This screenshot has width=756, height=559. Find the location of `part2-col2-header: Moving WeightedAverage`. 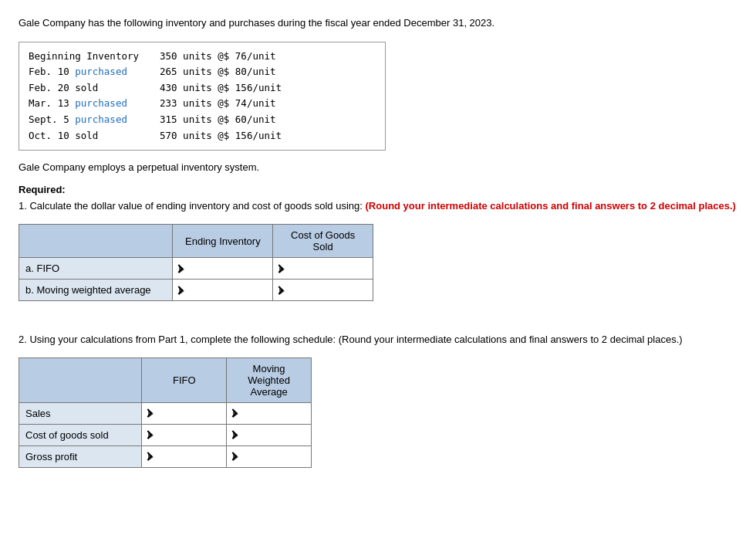

part2-col2-header: Moving WeightedAverage is located at coordinates (269, 380).